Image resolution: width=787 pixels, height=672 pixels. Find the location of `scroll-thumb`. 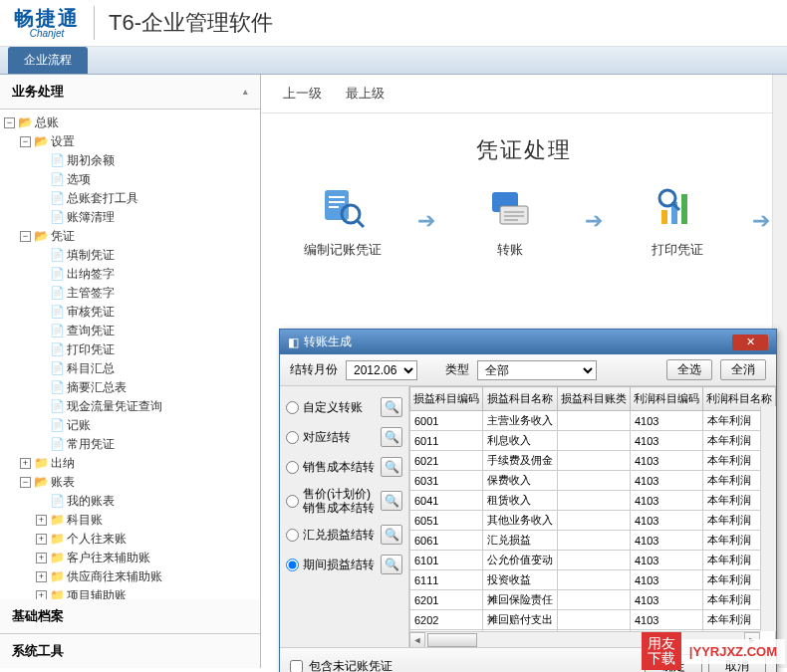

scroll-thumb is located at coordinates (452, 640).